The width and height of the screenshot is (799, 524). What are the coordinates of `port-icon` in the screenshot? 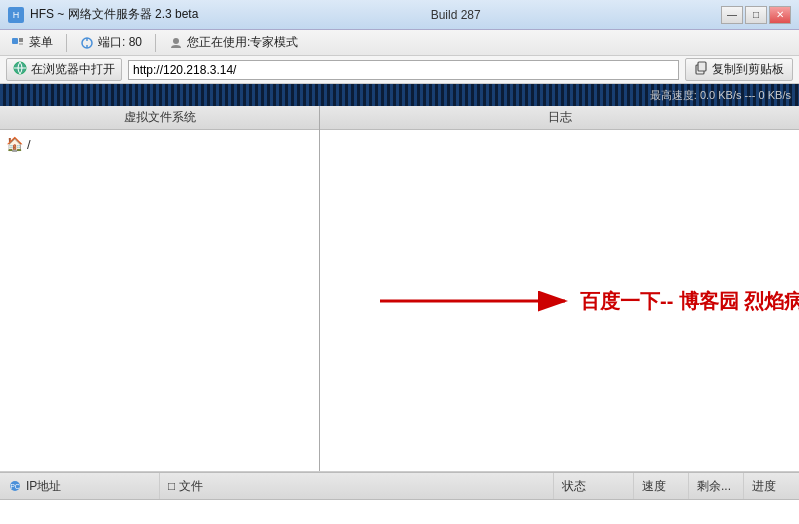 It's located at (87, 43).